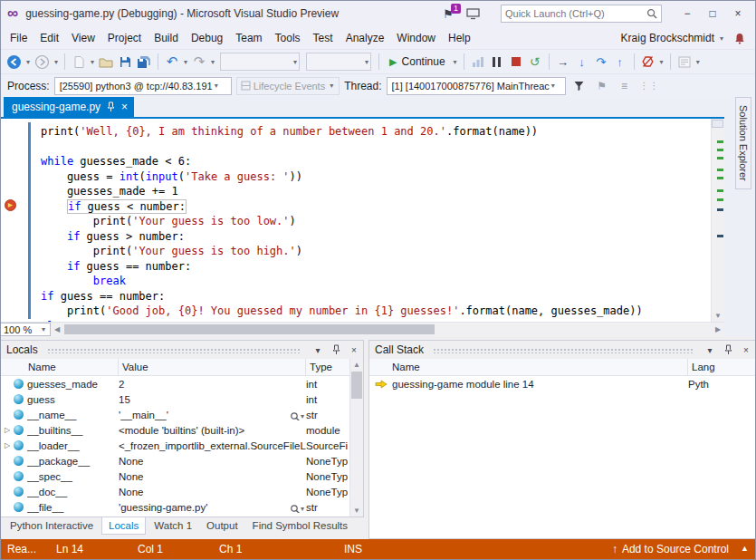  I want to click on restart-button: ↺, so click(535, 62).